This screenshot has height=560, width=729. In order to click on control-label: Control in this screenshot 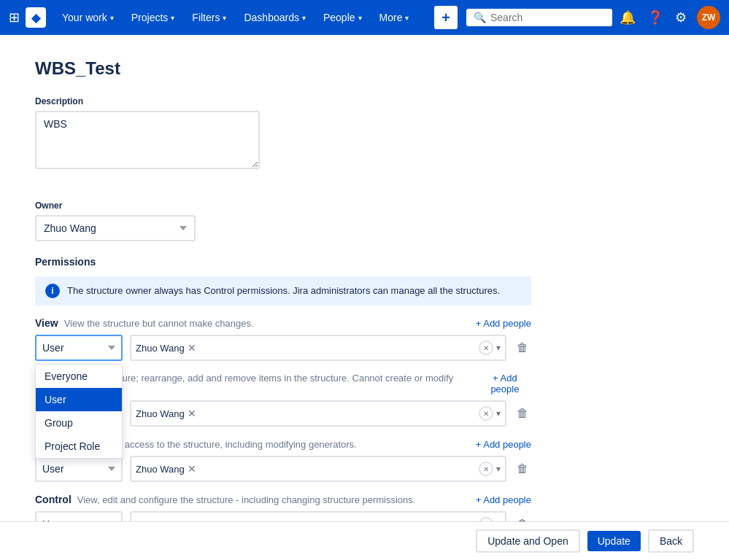, I will do `click(53, 499)`.